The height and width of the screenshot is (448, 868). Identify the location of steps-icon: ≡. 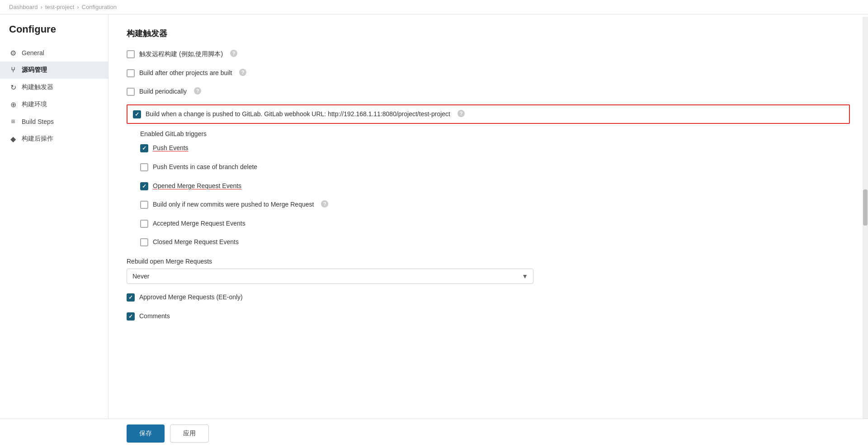
(13, 122).